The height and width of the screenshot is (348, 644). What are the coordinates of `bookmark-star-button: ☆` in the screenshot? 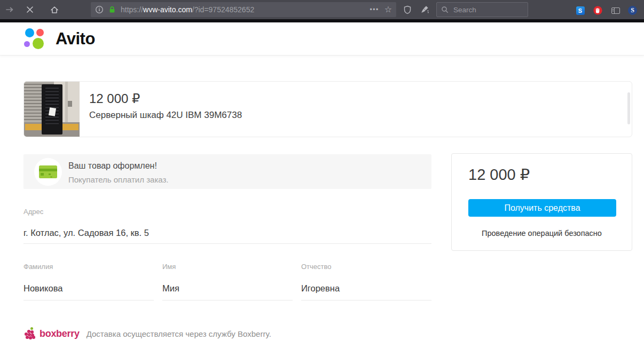 It's located at (388, 10).